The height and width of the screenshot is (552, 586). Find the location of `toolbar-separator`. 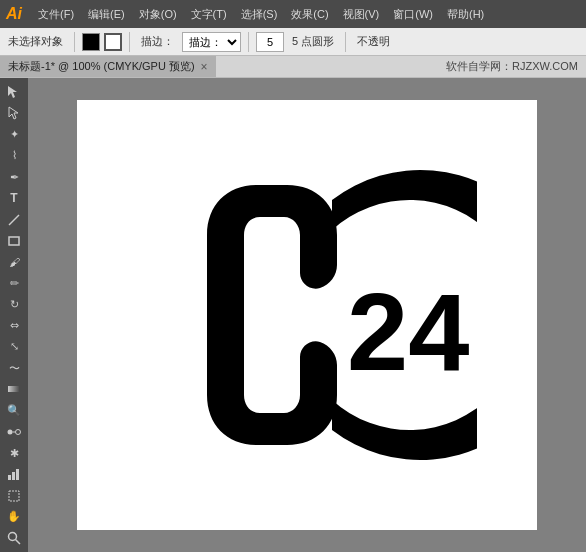

toolbar-separator is located at coordinates (74, 42).